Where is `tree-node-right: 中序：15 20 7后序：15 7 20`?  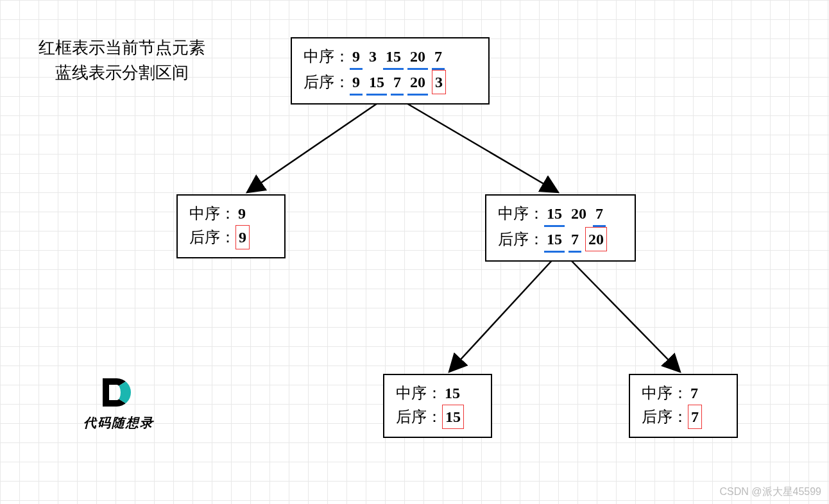
tree-node-right: 中序：15 20 7后序：15 7 20 is located at coordinates (561, 228).